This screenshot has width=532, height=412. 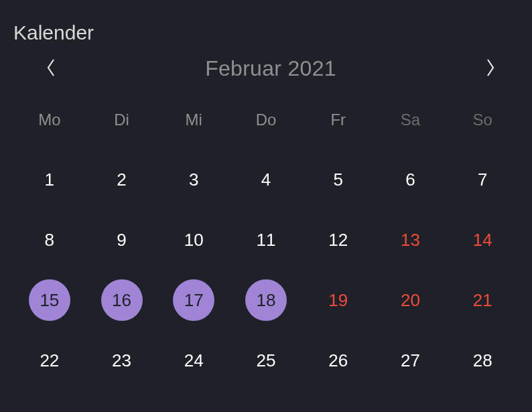 I want to click on day-button: 21, so click(x=482, y=300).